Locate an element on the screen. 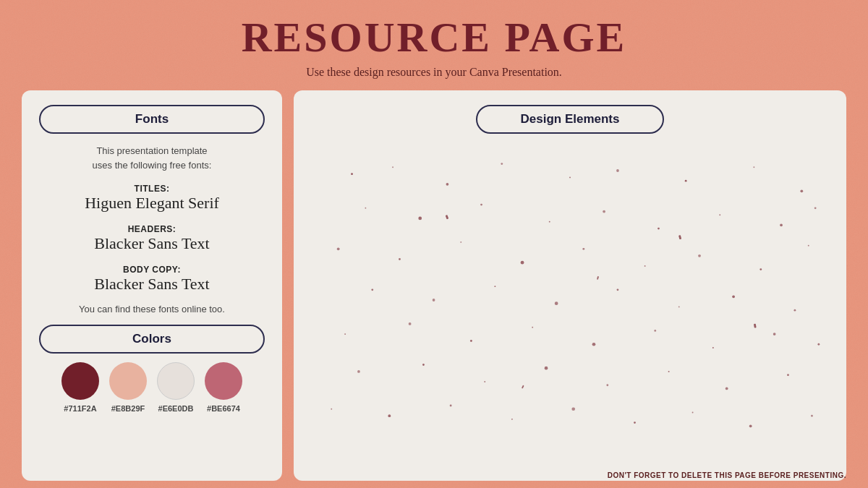  font-entry-name-headers: Blacker Sans Text is located at coordinates (152, 244).